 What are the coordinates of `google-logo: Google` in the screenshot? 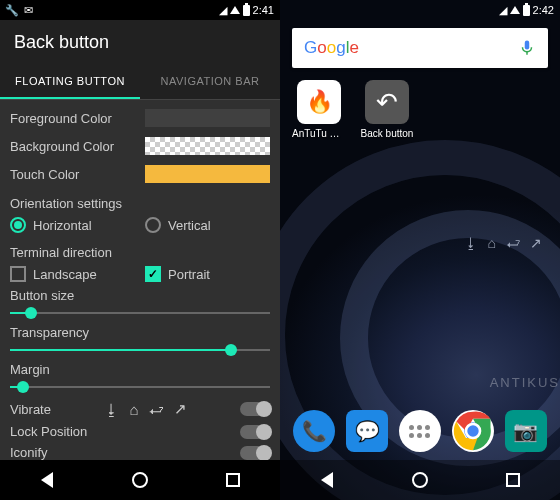 It's located at (332, 48).